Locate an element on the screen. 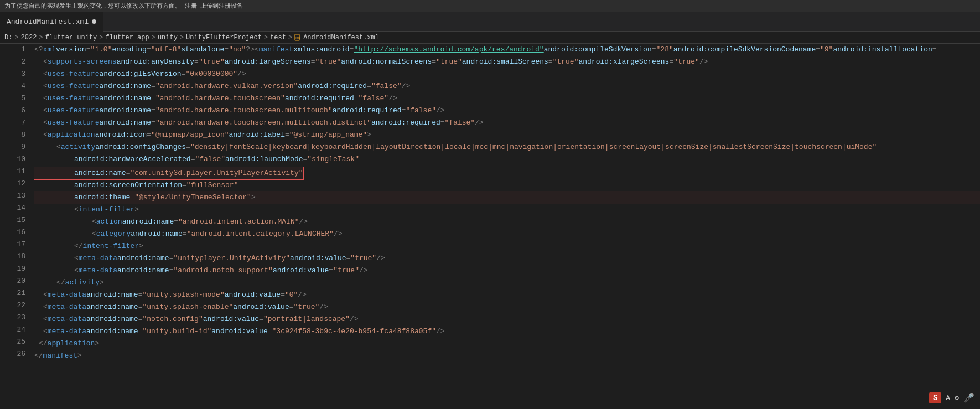 The width and height of the screenshot is (980, 409). bc-project: UnityFlutterProject is located at coordinates (224, 38).